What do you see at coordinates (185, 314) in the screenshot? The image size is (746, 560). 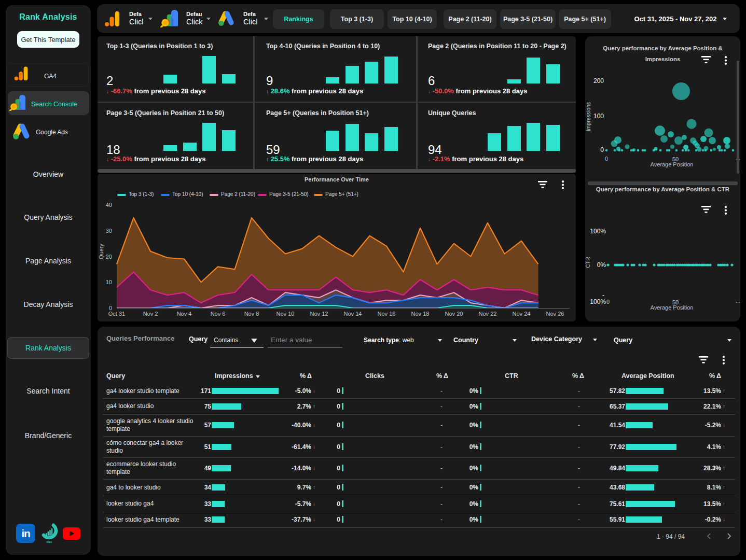 I see `svg-text: Nov 4` at bounding box center [185, 314].